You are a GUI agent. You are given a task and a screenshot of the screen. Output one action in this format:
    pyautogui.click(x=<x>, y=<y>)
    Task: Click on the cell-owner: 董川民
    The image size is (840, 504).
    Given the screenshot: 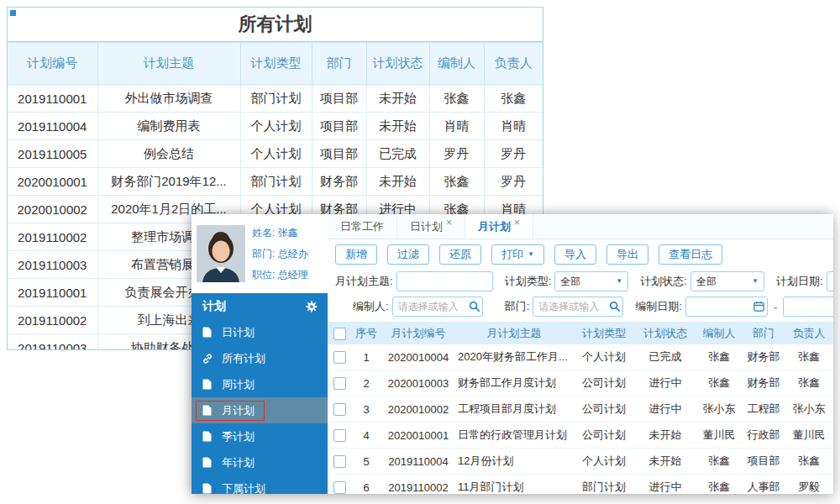 What is the action you would take?
    pyautogui.click(x=809, y=435)
    